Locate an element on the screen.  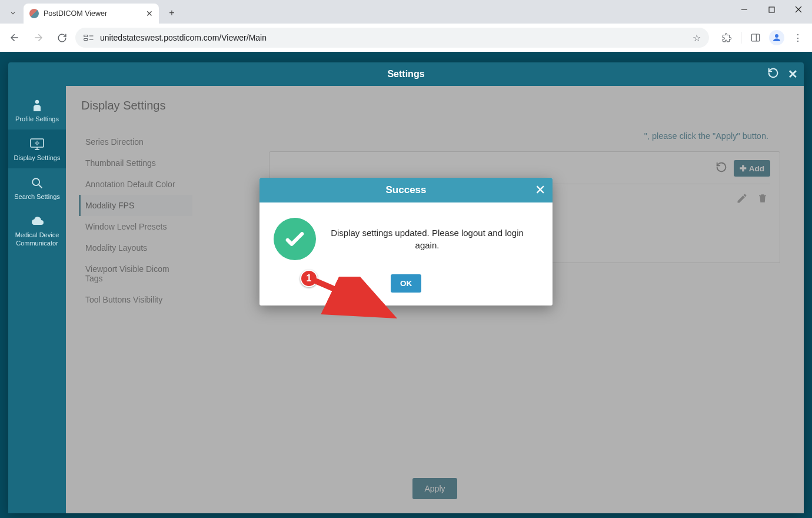
browser-menu-button: ⋮ is located at coordinates (798, 38).